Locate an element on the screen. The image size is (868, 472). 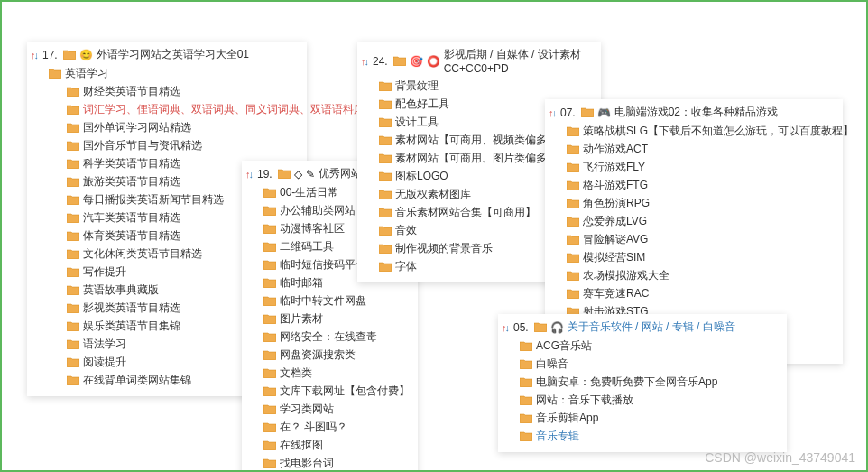
panel-number: 05. is located at coordinates (522, 328).